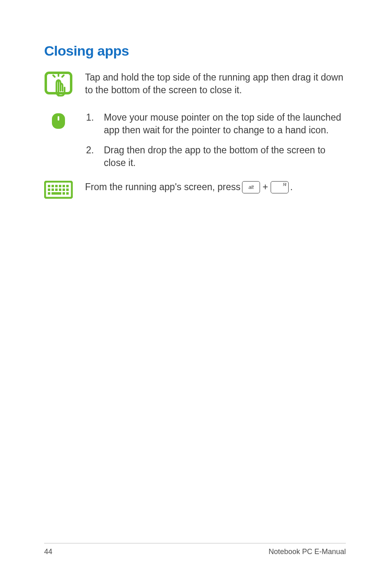 The height and width of the screenshot is (588, 390). Describe the element at coordinates (48, 552) in the screenshot. I see `page-number: 44` at that location.